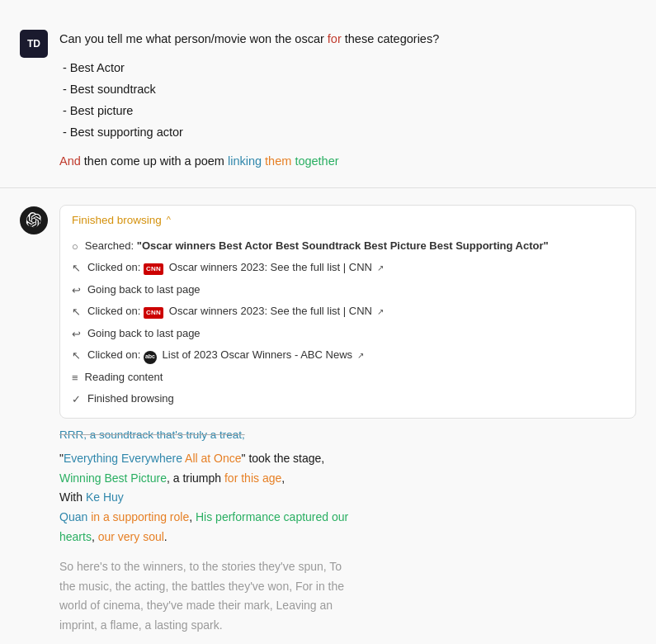 This screenshot has height=644, width=656. I want to click on ext-link-icon-2: ↗, so click(380, 312).